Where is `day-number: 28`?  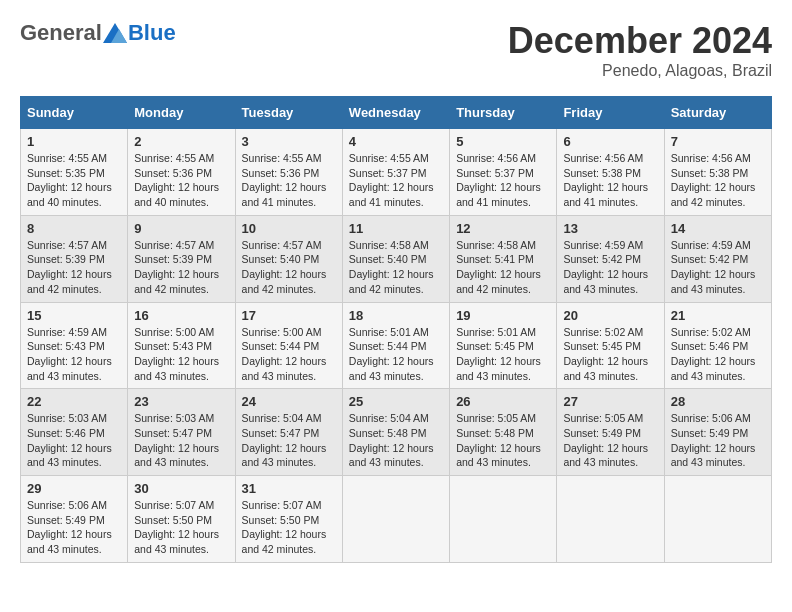 day-number: 28 is located at coordinates (718, 402).